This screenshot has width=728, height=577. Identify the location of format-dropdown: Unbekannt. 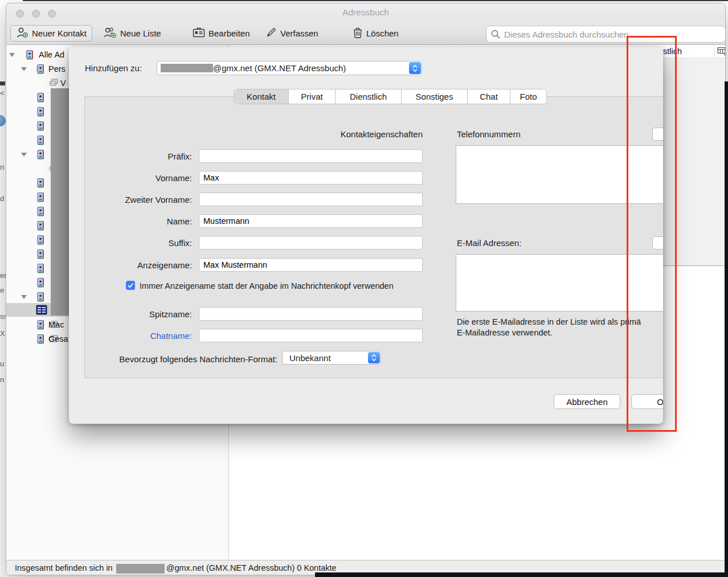
(332, 358).